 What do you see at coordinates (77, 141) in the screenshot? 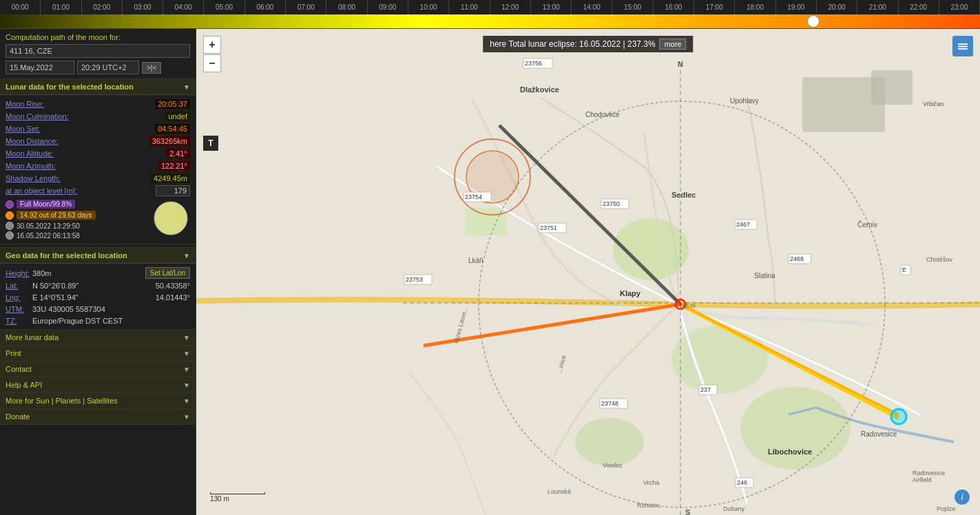
I see `moon-dist-label: Moon Distance:` at bounding box center [77, 141].